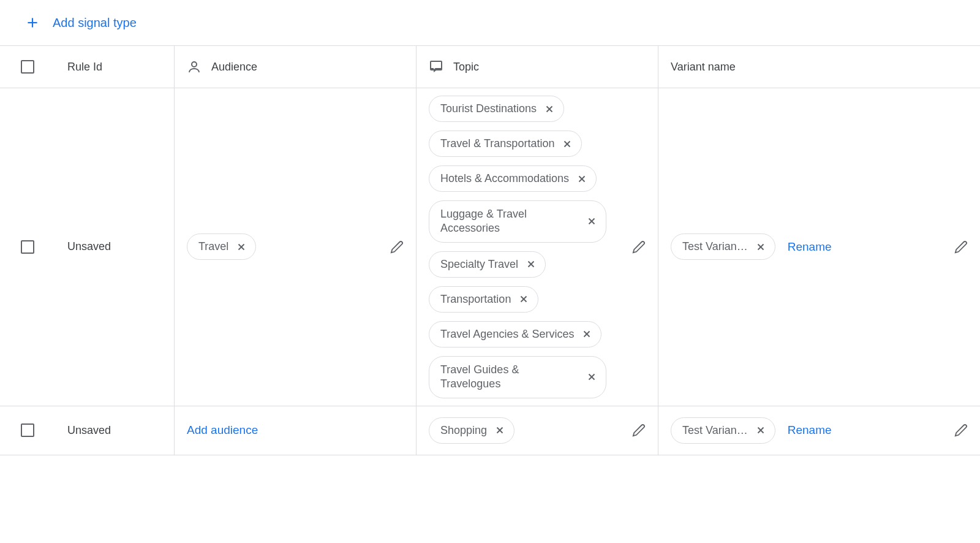 The image size is (980, 543). I want to click on topic-chip: Luggage & Travel Accessories, so click(518, 222).